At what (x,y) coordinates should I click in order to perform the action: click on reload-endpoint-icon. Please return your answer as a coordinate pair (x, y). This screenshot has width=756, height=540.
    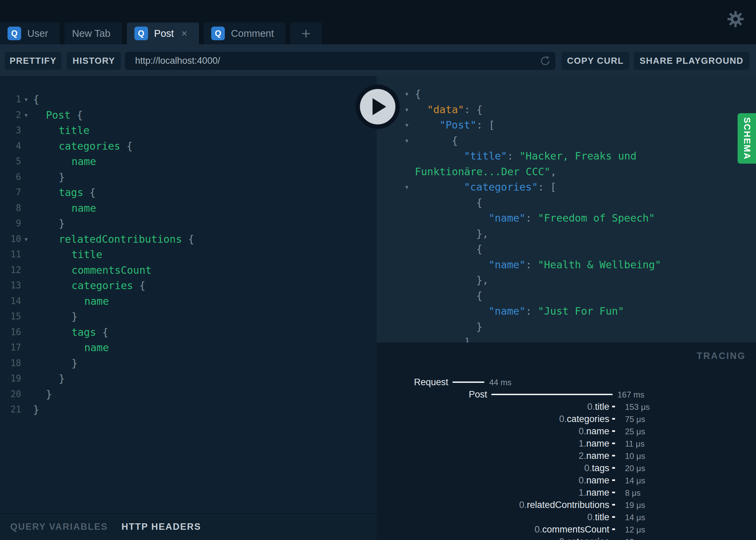
    Looking at the image, I should click on (545, 61).